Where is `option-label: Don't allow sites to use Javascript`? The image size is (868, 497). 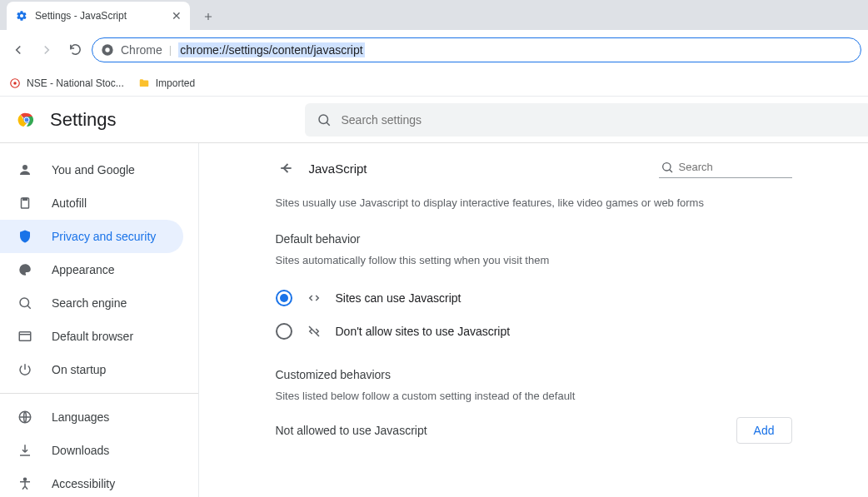
option-label: Don't allow sites to use Javascript is located at coordinates (423, 331).